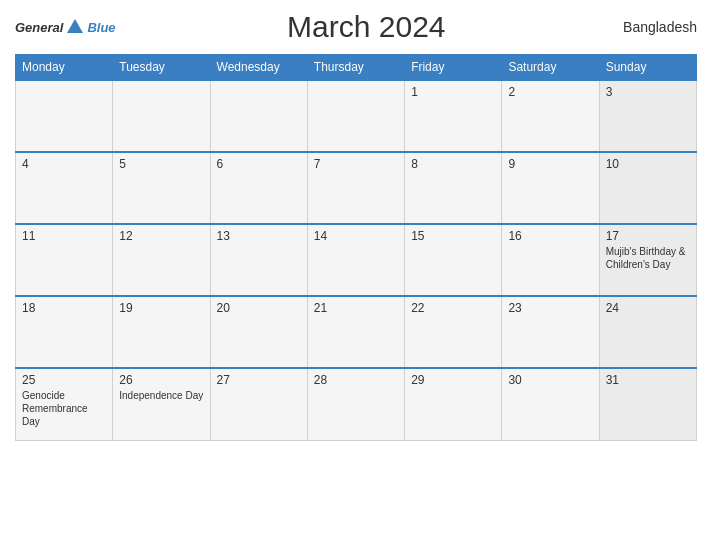 Image resolution: width=712 pixels, height=550 pixels. Describe the element at coordinates (161, 308) in the screenshot. I see `day-number: 19` at that location.